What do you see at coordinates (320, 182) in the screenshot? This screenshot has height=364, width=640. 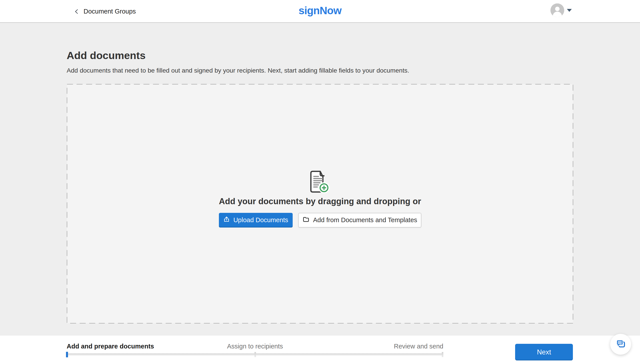 I see `document-add-icon` at bounding box center [320, 182].